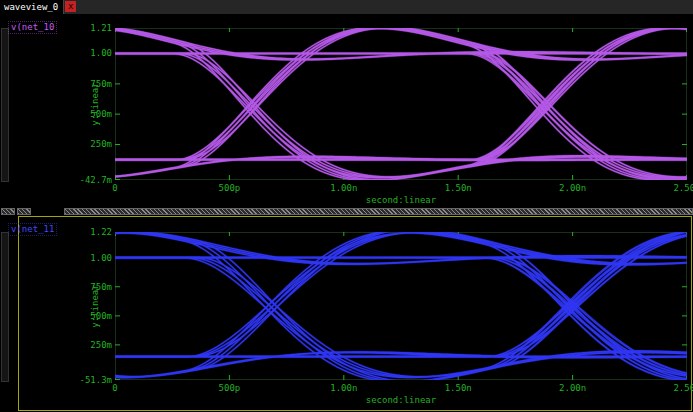 The width and height of the screenshot is (693, 412). What do you see at coordinates (91, 28) in the screenshot?
I see `y-tick-label: 1.21` at bounding box center [91, 28].